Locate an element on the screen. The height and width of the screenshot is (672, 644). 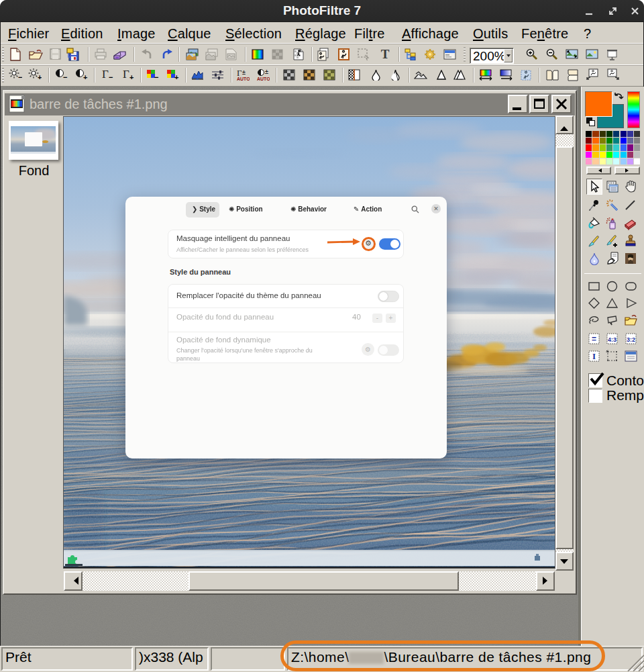
svg-text: I is located at coordinates (594, 356).